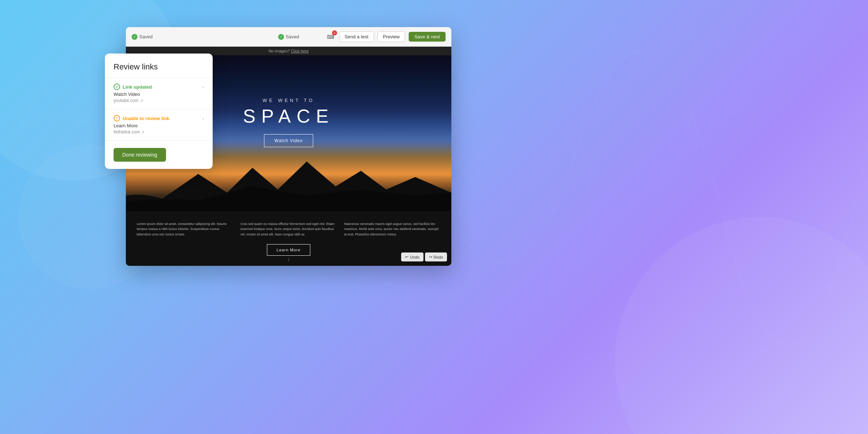 The width and height of the screenshot is (868, 434). What do you see at coordinates (292, 37) in the screenshot?
I see `saved-label-center: Saved` at bounding box center [292, 37].